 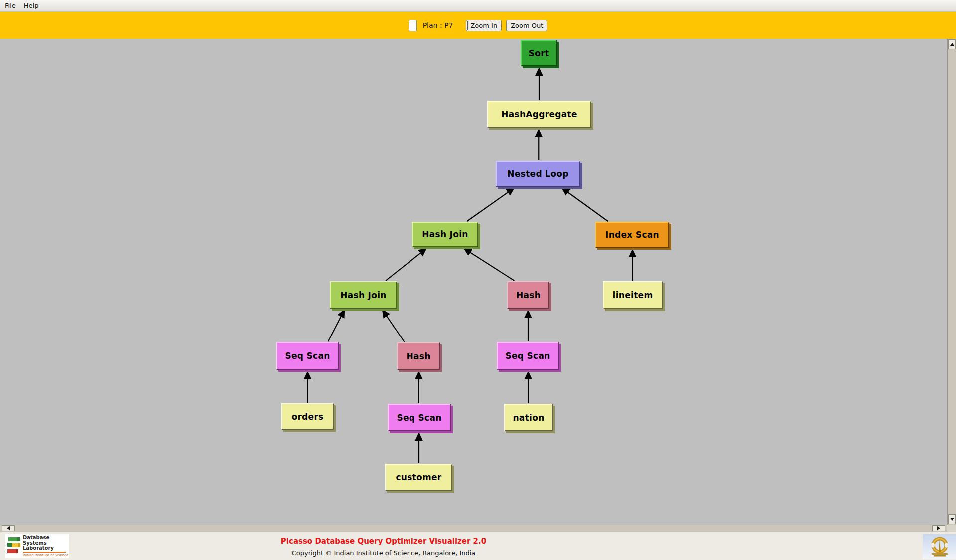 What do you see at coordinates (539, 114) in the screenshot?
I see `plan-node-hashaggregate: HashAggregate` at bounding box center [539, 114].